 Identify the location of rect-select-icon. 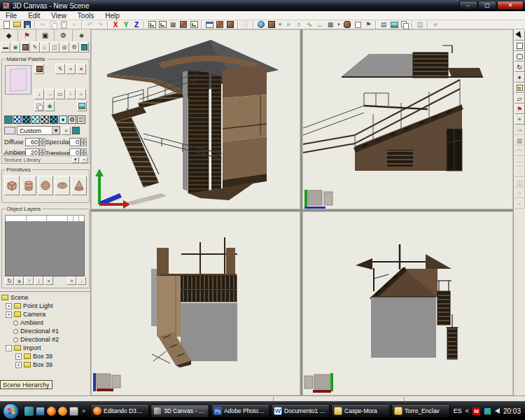
(519, 46).